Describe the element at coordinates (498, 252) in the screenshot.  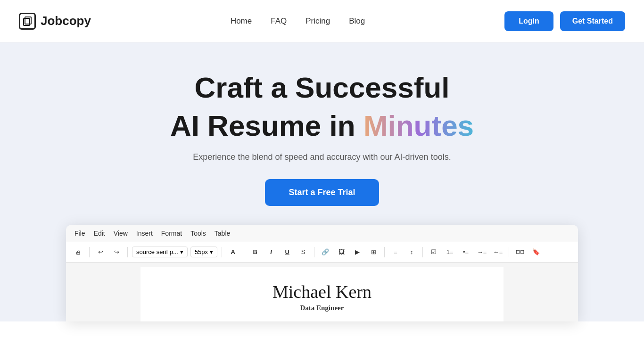
I see `outdent-button: ←≡` at that location.